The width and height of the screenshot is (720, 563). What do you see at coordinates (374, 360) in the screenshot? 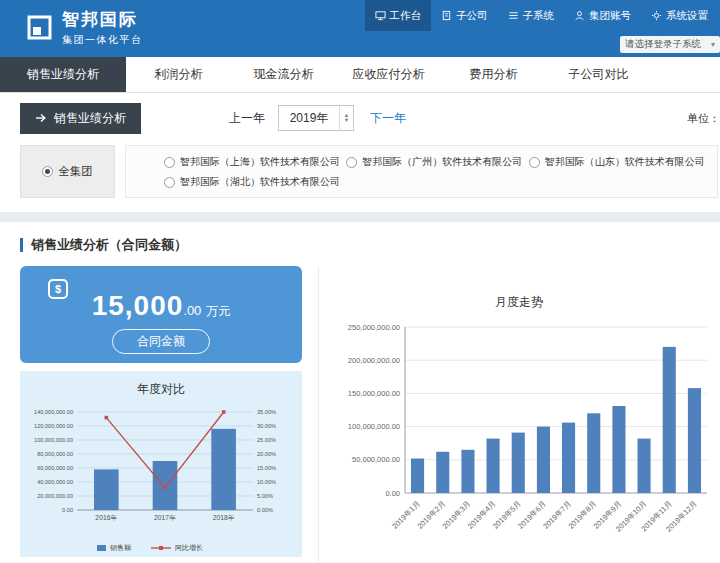
I see `svg-text: 200,000,000.00` at bounding box center [374, 360].